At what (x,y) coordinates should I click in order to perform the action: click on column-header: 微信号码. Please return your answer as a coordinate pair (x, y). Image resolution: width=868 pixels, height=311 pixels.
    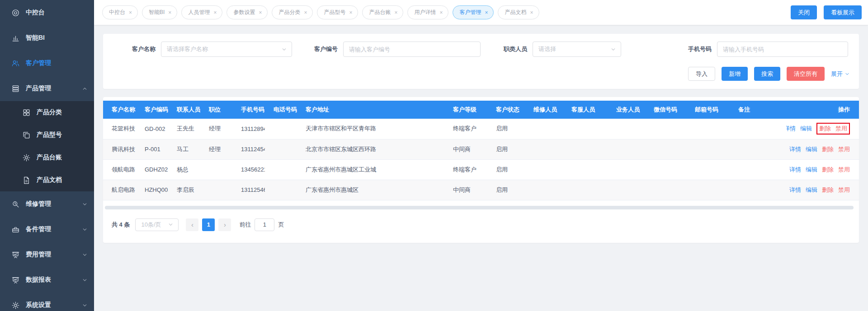
    Looking at the image, I should click on (665, 110).